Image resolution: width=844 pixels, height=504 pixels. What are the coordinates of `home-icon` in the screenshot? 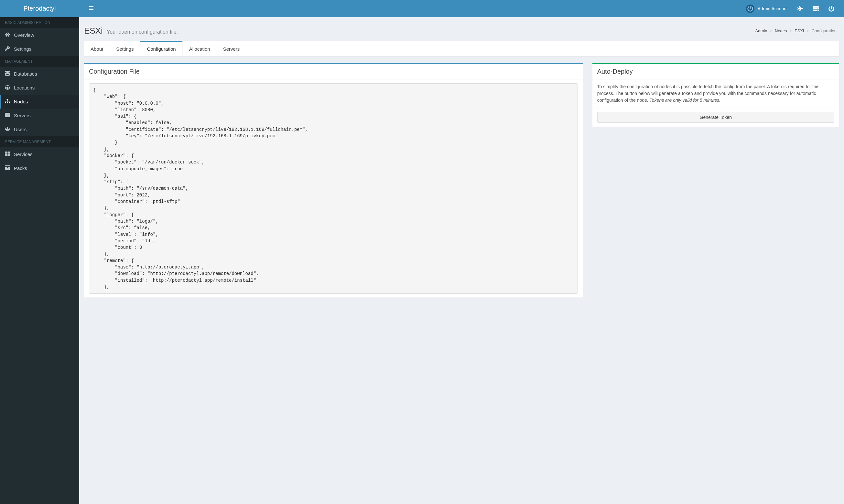 It's located at (7, 35).